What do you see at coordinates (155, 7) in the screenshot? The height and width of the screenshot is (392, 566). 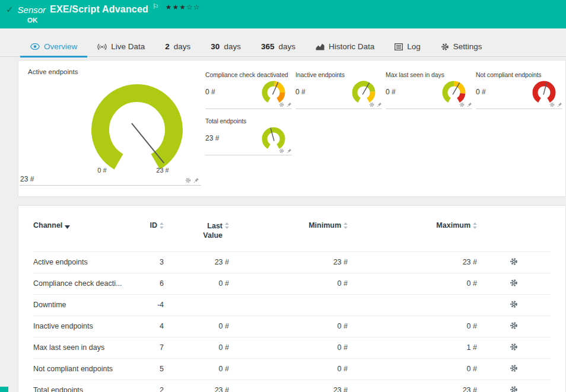 I see `flag-icon: ⚐` at bounding box center [155, 7].